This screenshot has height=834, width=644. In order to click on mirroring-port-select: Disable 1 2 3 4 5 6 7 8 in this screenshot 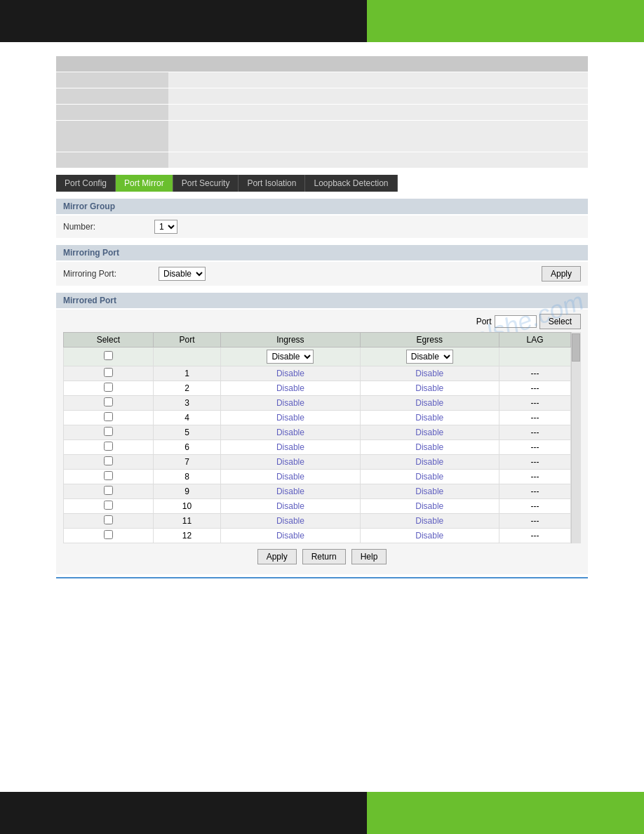, I will do `click(182, 274)`.